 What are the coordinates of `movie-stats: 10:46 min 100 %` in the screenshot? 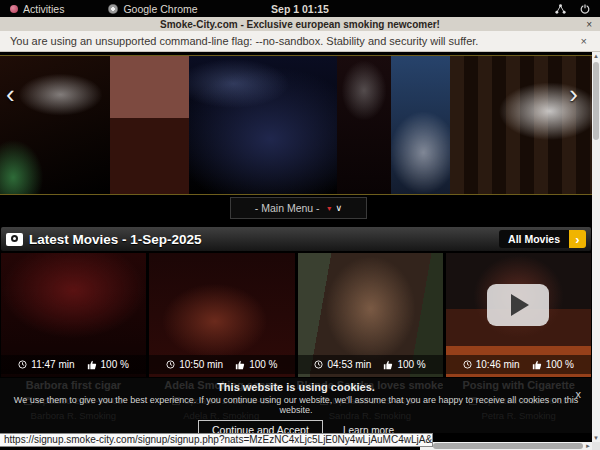 It's located at (518, 364).